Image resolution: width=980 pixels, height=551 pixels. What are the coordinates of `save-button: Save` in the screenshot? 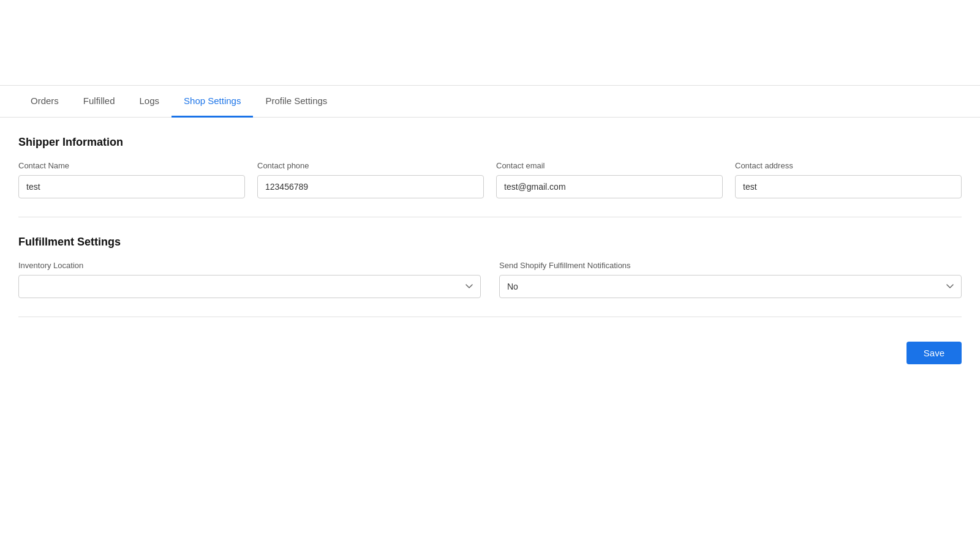 It's located at (934, 353).